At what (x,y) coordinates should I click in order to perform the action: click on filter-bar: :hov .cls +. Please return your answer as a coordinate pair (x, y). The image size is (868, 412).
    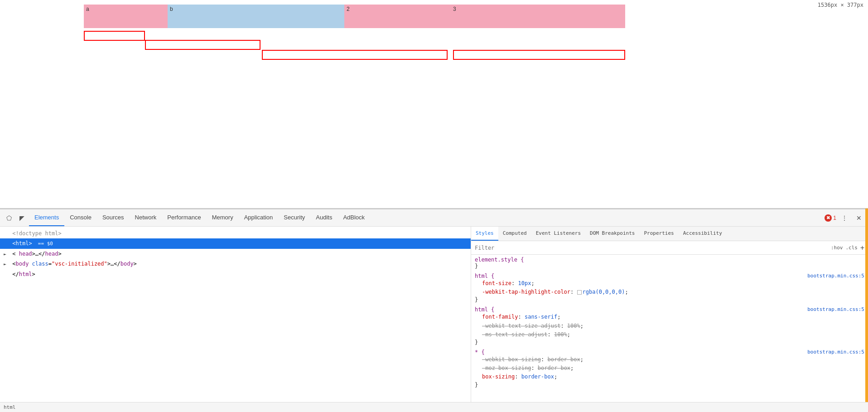
    Looking at the image, I should click on (670, 248).